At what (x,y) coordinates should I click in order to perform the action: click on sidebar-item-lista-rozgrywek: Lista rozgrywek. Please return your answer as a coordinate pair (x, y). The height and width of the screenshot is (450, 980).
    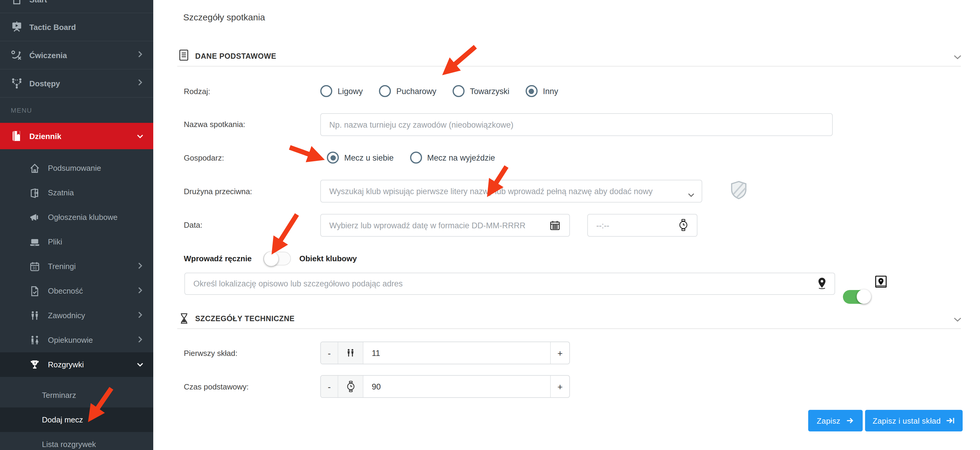
    Looking at the image, I should click on (77, 441).